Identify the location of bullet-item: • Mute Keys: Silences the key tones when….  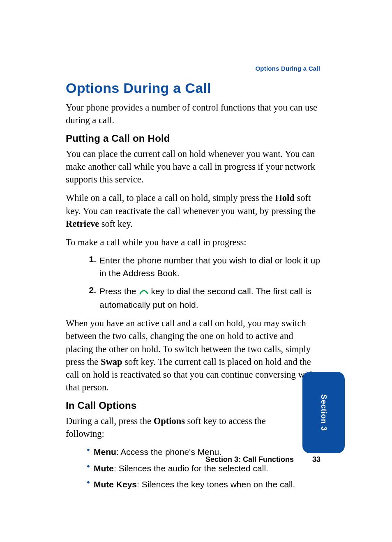
(193, 484).